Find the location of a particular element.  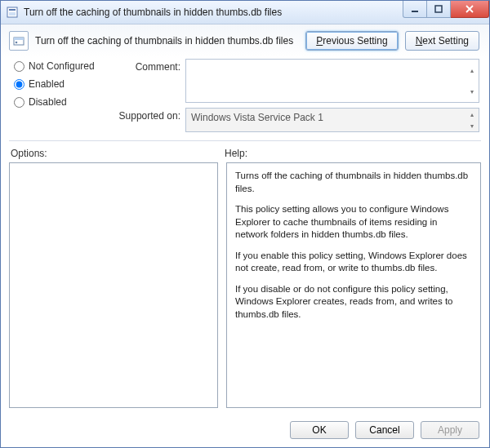

help-label: Help: is located at coordinates (236, 153).